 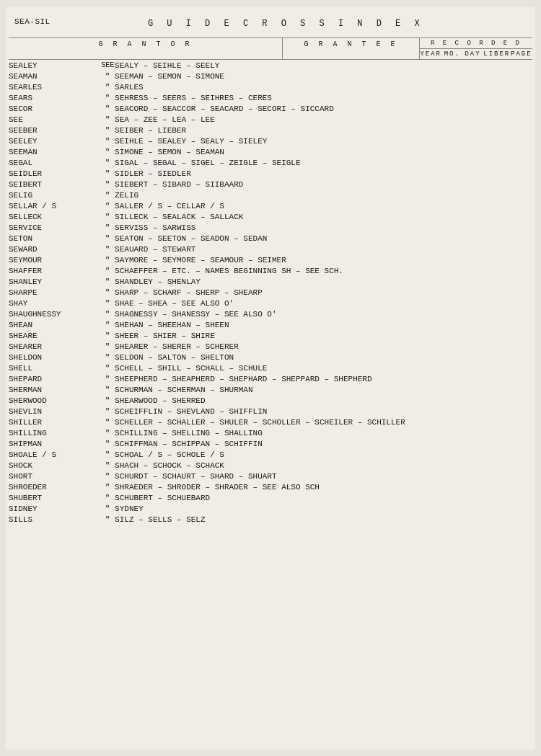 What do you see at coordinates (55, 509) in the screenshot?
I see `grantor-cell: SIDNEY` at bounding box center [55, 509].